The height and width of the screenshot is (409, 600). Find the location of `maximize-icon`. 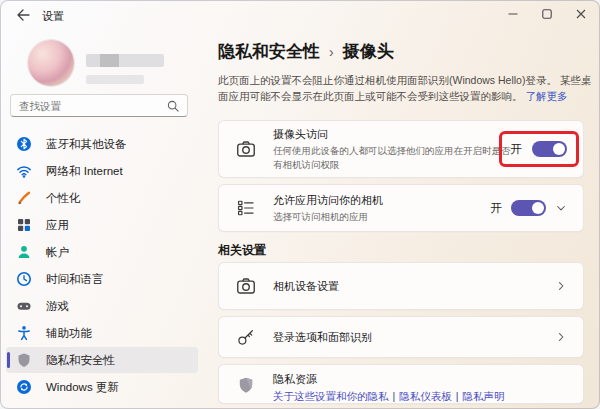

maximize-icon is located at coordinates (547, 14).